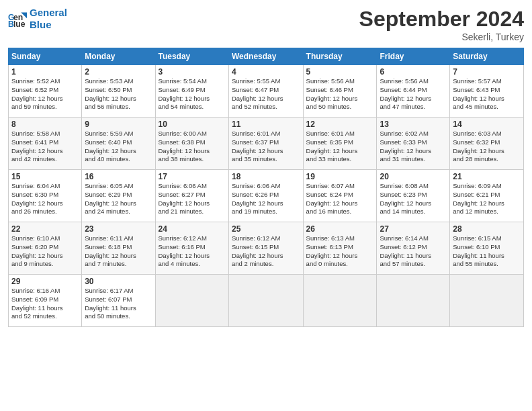 This screenshot has width=532, height=411. What do you see at coordinates (266, 144) in the screenshot?
I see `table-row: 8 Sunrise: 5:58 AMSunset: 6:41 PMDayligh…` at bounding box center [266, 144].